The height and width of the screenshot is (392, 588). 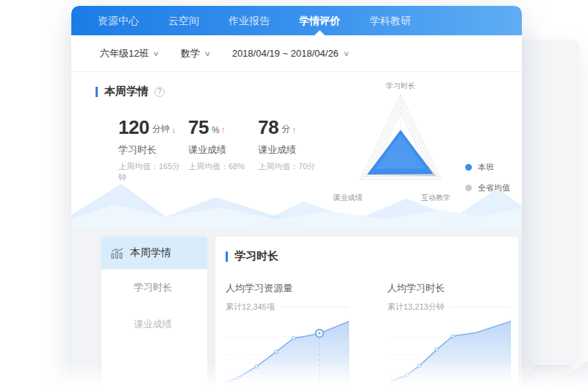 What do you see at coordinates (287, 288) in the screenshot?
I see `chart-title: 人均学习资源量` at bounding box center [287, 288].